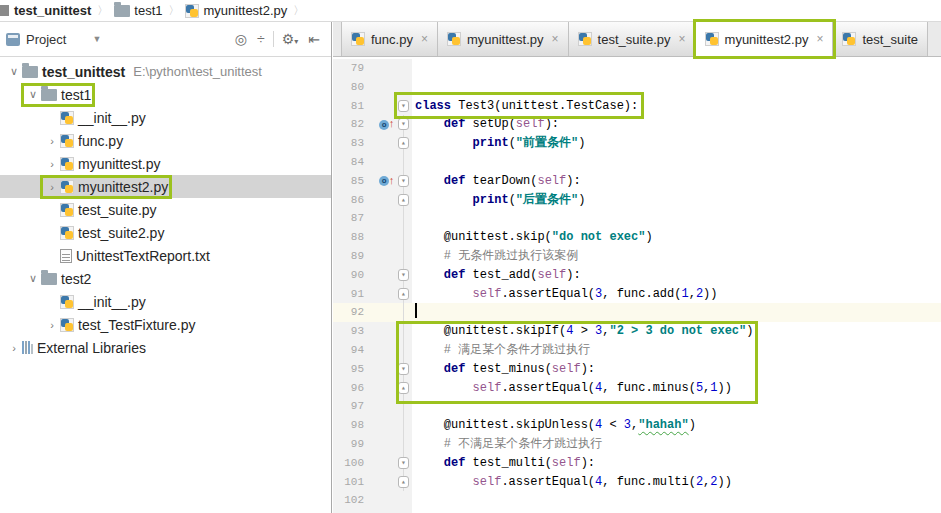 This screenshot has height=513, width=941. What do you see at coordinates (637, 370) in the screenshot?
I see `code-line-95: 95▾ def test_minus(self):` at bounding box center [637, 370].